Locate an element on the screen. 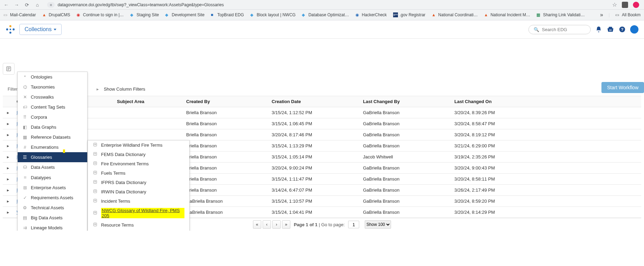  cell-creation-date: 3/20/24, 9:00:24 PM is located at coordinates (314, 168).